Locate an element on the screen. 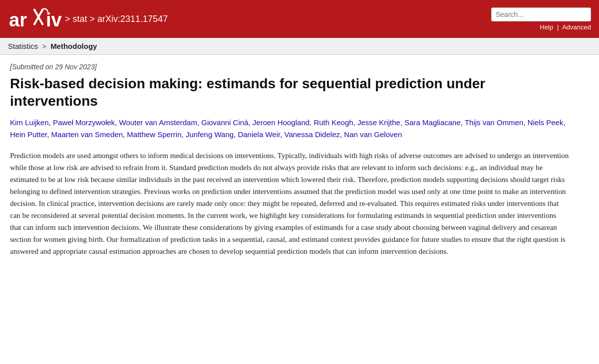 Image resolution: width=599 pixels, height=364 pixels. author-link: Wouter van Amsterdam is located at coordinates (158, 123).